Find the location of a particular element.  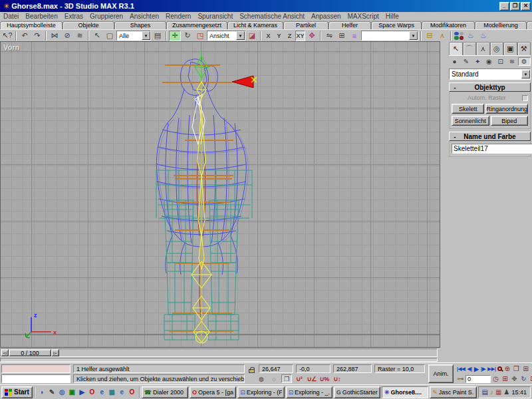

named-selection-dropdown: ▼ is located at coordinates (390, 36).